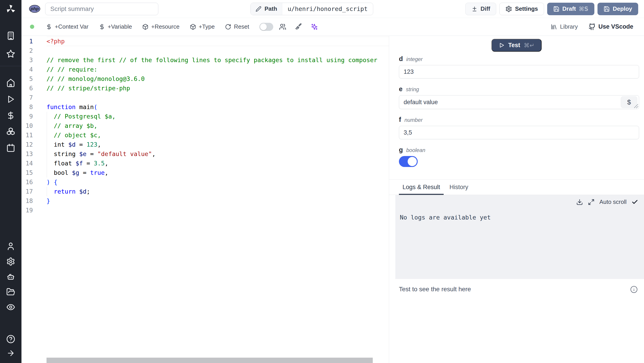 Image resolution: width=644 pixels, height=363 pixels. I want to click on code-line: 8function main(, so click(205, 107).